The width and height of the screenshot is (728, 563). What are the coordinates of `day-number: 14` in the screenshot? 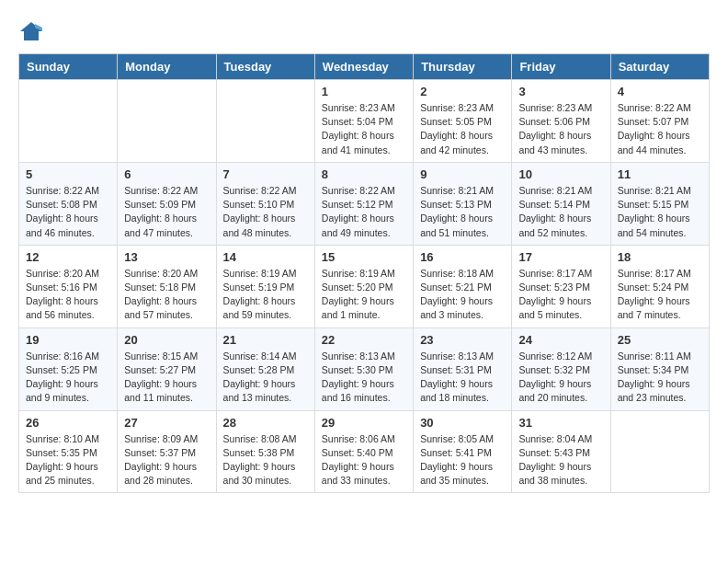 It's located at (266, 258).